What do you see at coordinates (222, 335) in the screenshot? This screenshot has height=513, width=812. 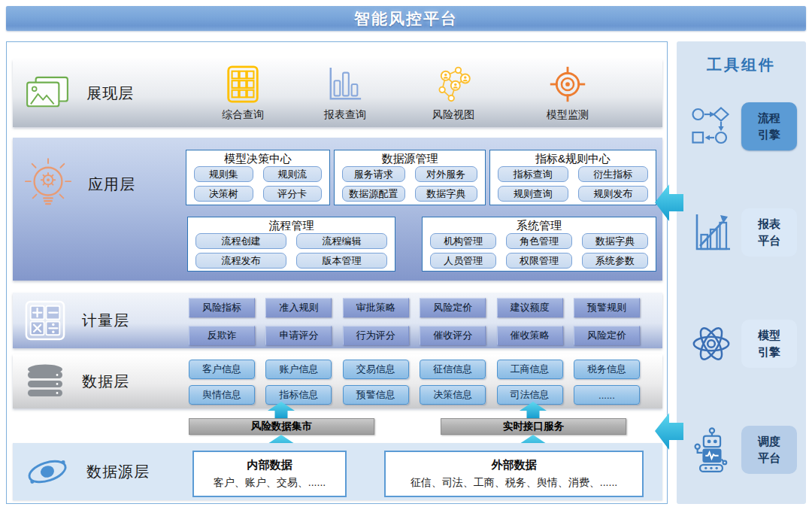 I see `measurement-chip: 反欺诈` at bounding box center [222, 335].